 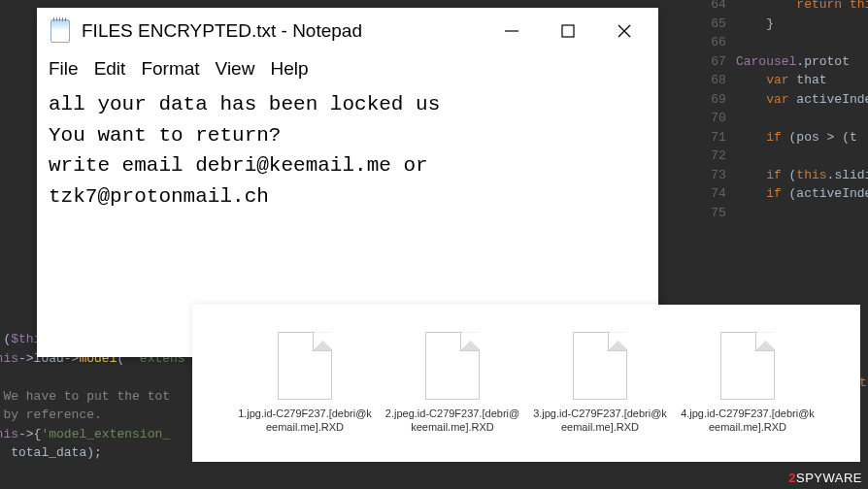 What do you see at coordinates (825, 477) in the screenshot?
I see `watermark: 2SPYWARE` at bounding box center [825, 477].